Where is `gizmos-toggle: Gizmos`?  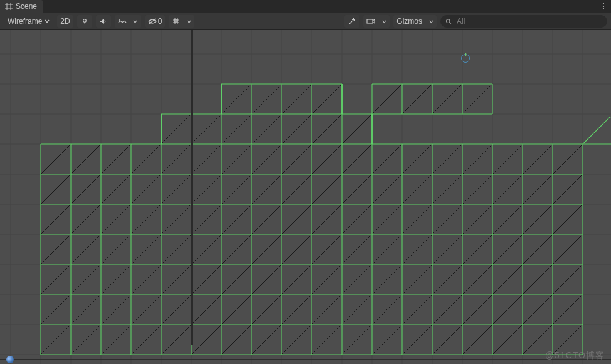
gizmos-toggle: Gizmos is located at coordinates (410, 21).